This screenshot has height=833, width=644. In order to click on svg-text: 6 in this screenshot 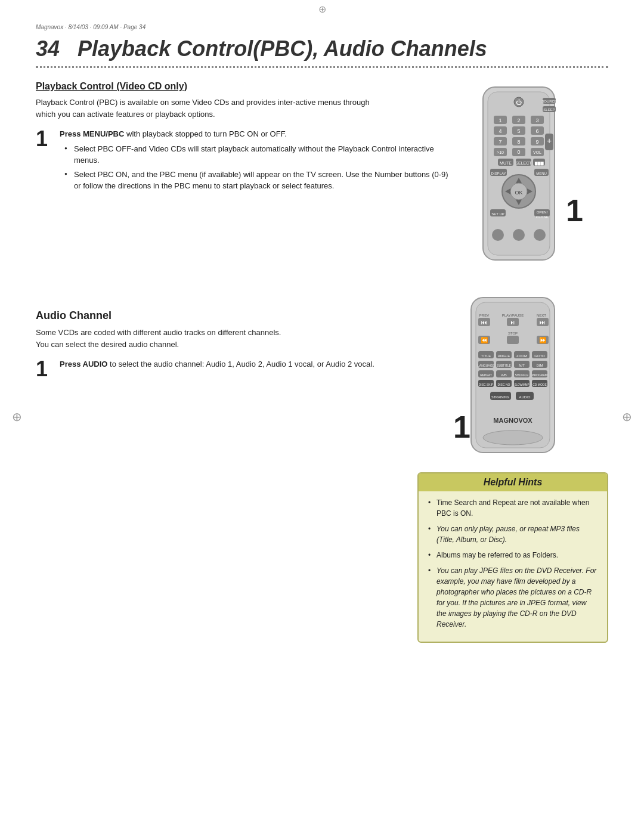, I will do `click(537, 131)`.